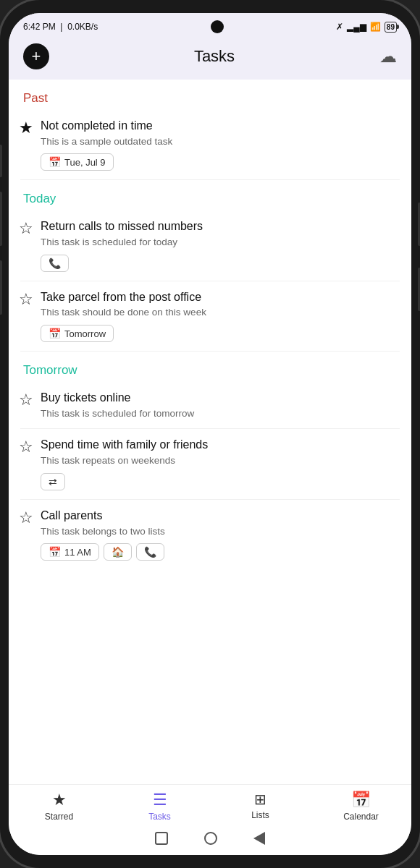  I want to click on task-desc: This task belongs to two lists, so click(220, 532).